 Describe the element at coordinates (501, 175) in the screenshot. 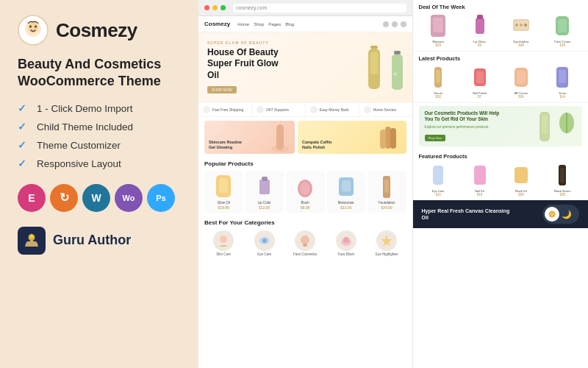

I see `featured-section: Featured Products Eye Liner $11 Nail Kit` at that location.